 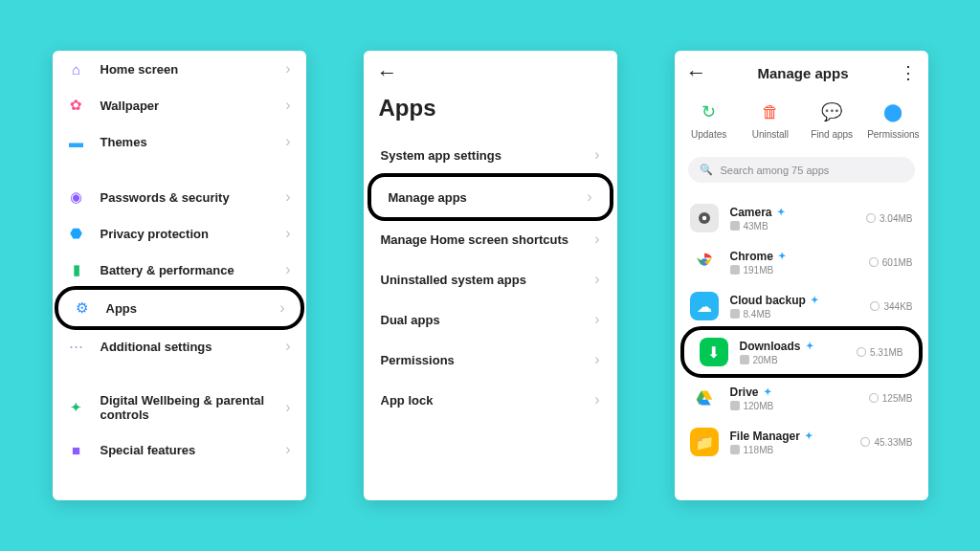 I want to click on settings-item-battery: ▮ Battery & performance ›, so click(x=180, y=270).